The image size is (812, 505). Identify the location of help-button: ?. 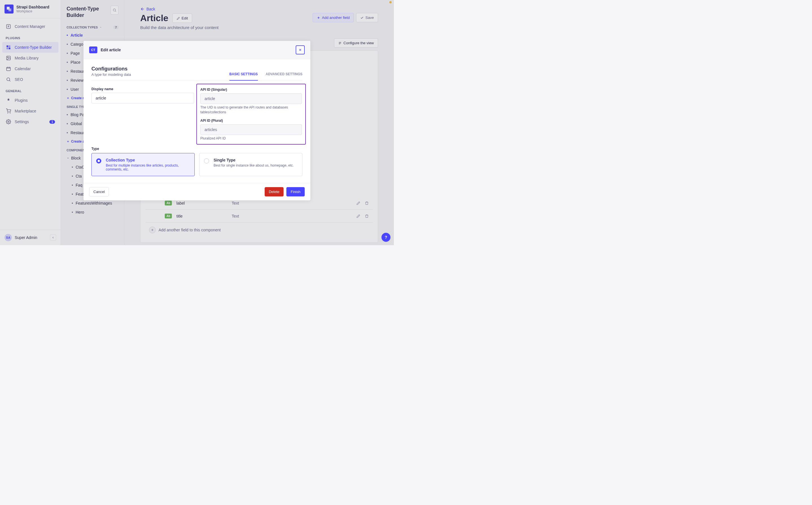
(386, 237).